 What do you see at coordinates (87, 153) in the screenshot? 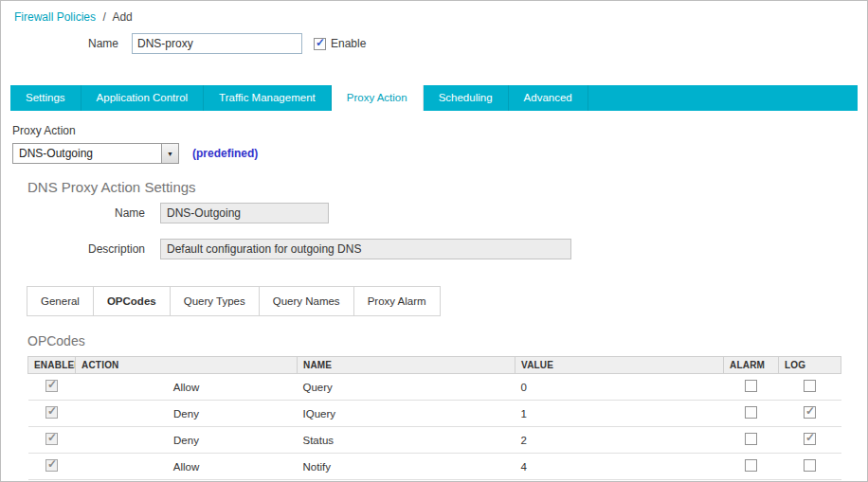
I see `proxy-action-selected-value: DNS-Outgoing` at bounding box center [87, 153].